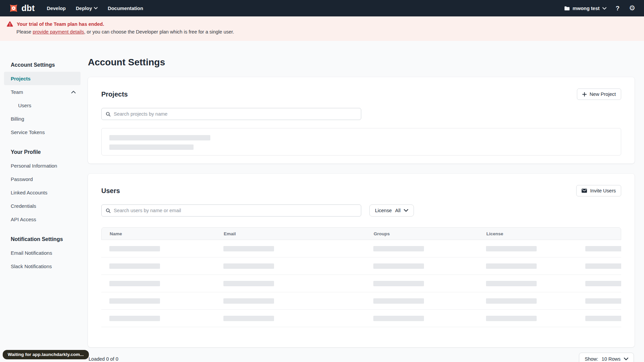  I want to click on sidebar-item-api-access: API Access, so click(42, 219).